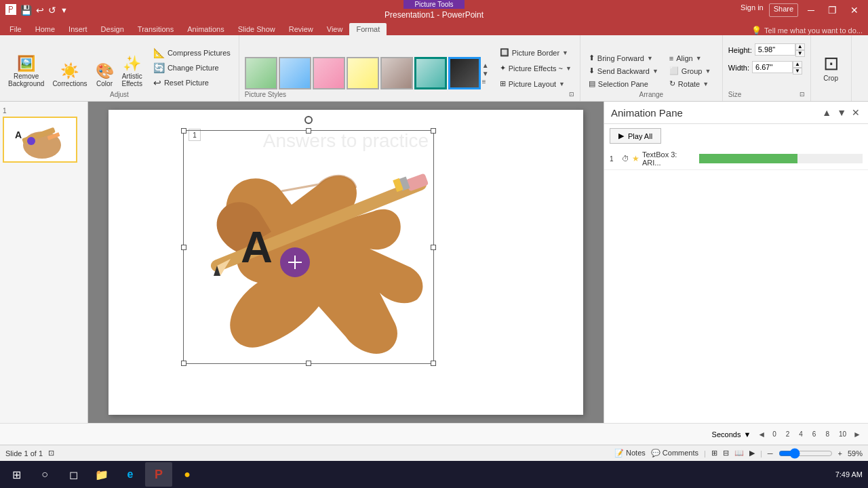 The width and height of the screenshot is (868, 488). What do you see at coordinates (368, 29) in the screenshot?
I see `tab-format: Format` at bounding box center [368, 29].